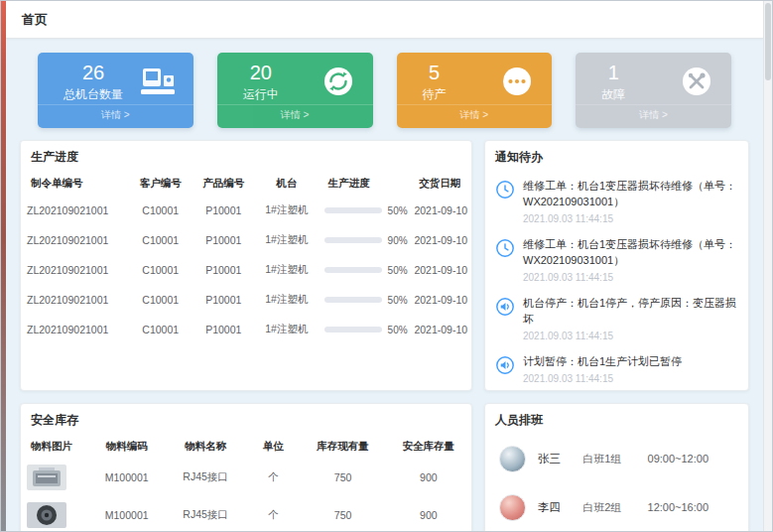  I want to click on stat-value: 20, so click(261, 72).